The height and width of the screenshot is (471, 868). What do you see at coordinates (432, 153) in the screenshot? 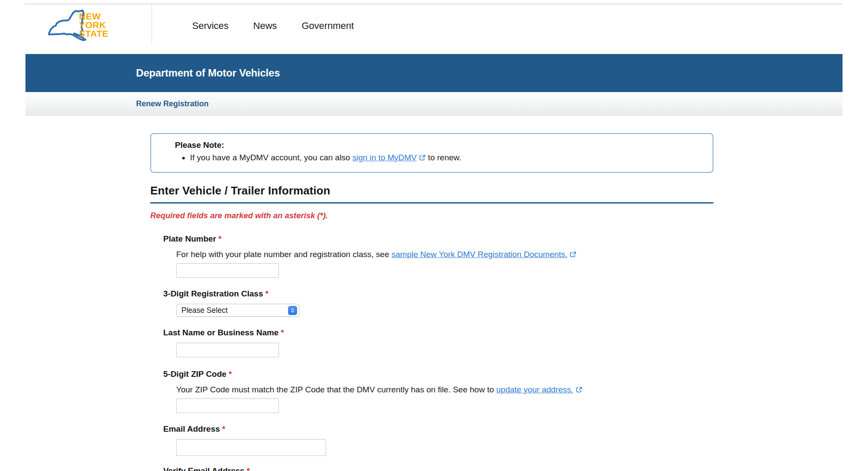
I see `please-note-box: Please Note: If you have a MyDMV account…` at bounding box center [432, 153].